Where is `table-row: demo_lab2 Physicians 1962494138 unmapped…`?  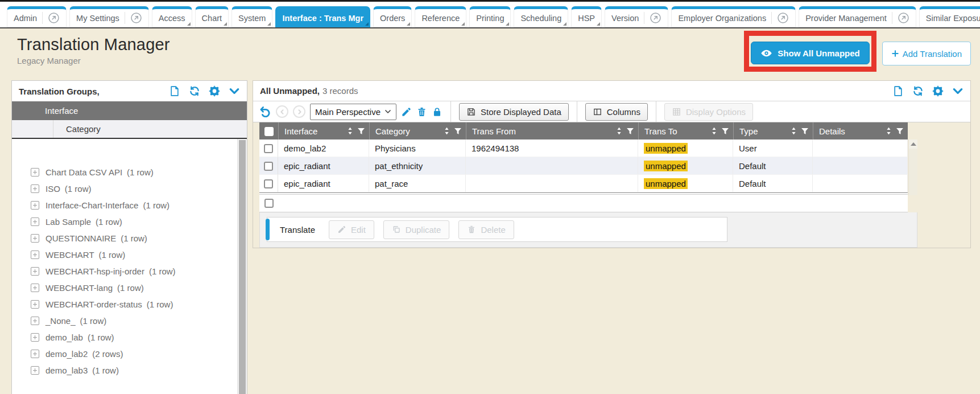
table-row: demo_lab2 Physicians 1962494138 unmapped… is located at coordinates (584, 148).